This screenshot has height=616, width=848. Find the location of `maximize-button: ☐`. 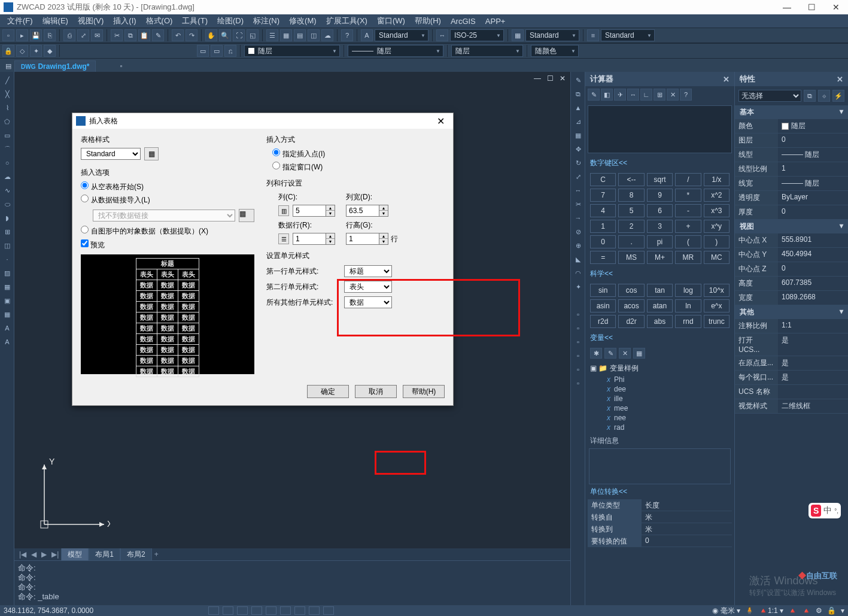

maximize-button: ☐ is located at coordinates (811, 7).